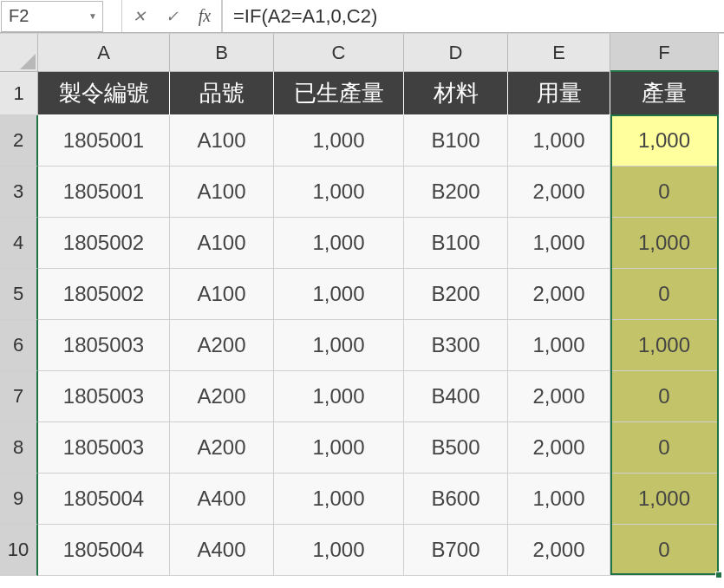 The width and height of the screenshot is (724, 588). I want to click on row-header-2: 2, so click(19, 140).